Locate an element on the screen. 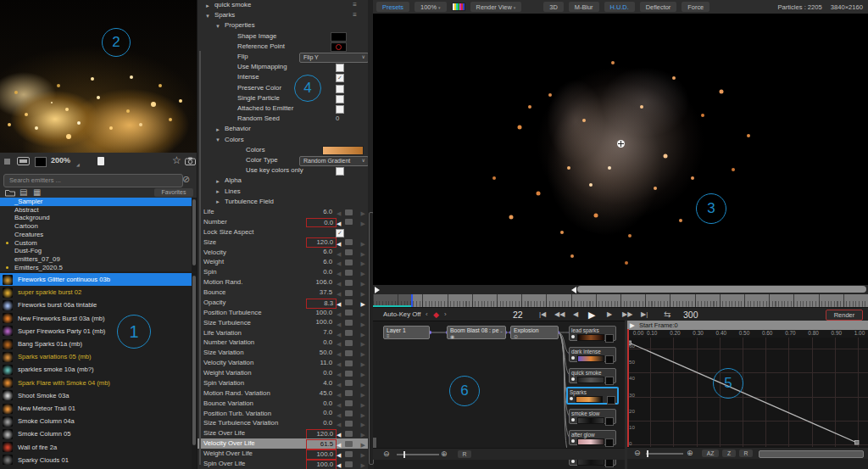 The width and height of the screenshot is (868, 469). graph-h-scrollbar is located at coordinates (811, 455).